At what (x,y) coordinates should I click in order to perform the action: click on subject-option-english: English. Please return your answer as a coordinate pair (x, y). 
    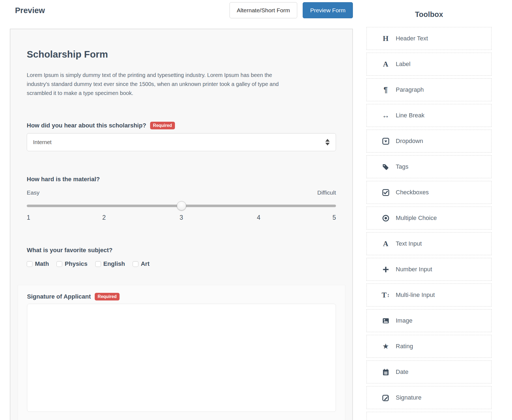
    Looking at the image, I should click on (110, 264).